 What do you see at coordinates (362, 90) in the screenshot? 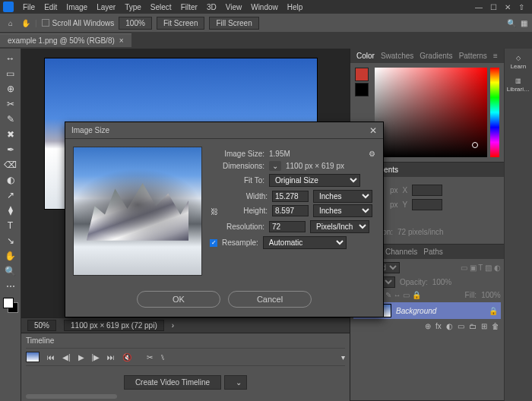
I see `background-swatch` at bounding box center [362, 90].